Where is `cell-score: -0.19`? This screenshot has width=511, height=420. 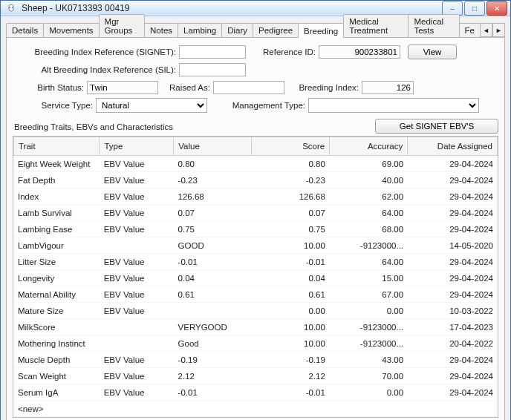 cell-score: -0.19 is located at coordinates (291, 360).